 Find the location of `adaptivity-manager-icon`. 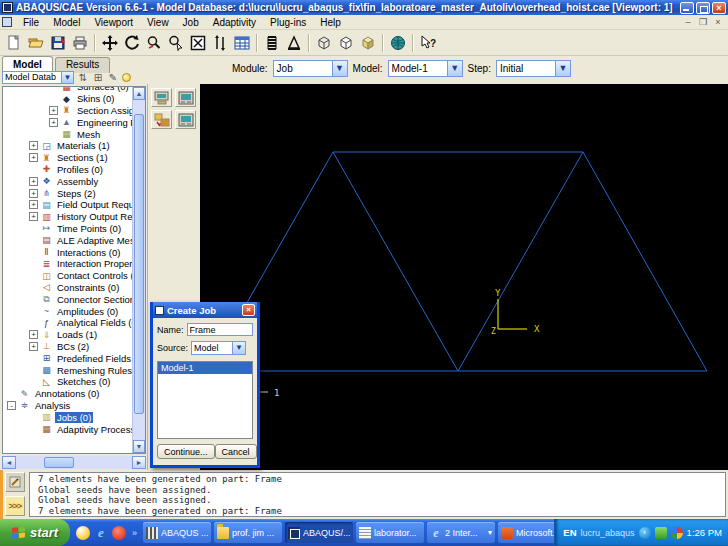

adaptivity-manager-icon is located at coordinates (162, 120).